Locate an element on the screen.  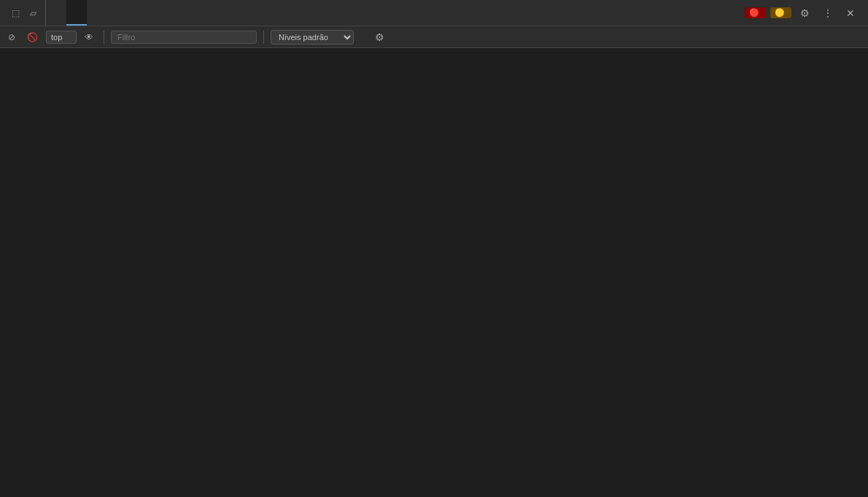
block-requests-button: 🚫 is located at coordinates (32, 37).